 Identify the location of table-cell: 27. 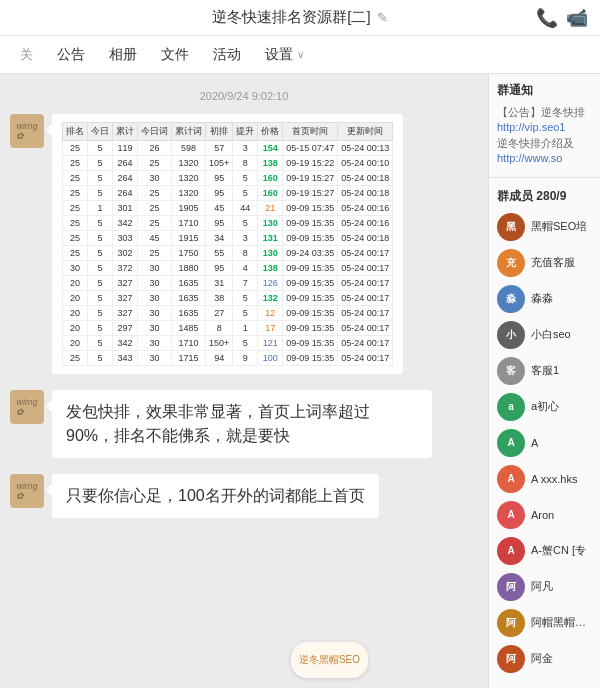
(220, 314).